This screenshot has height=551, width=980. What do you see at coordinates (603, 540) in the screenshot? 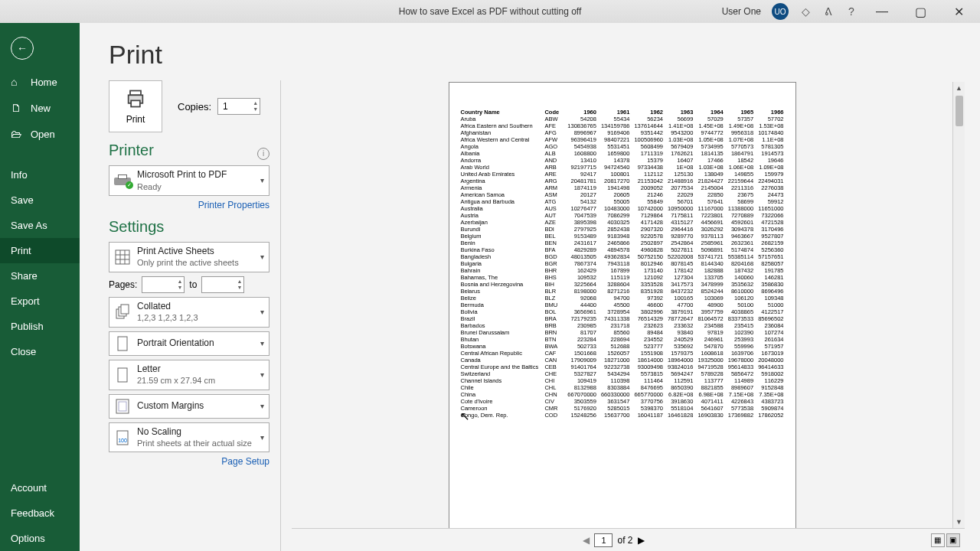
I see `page-number-input` at bounding box center [603, 540].